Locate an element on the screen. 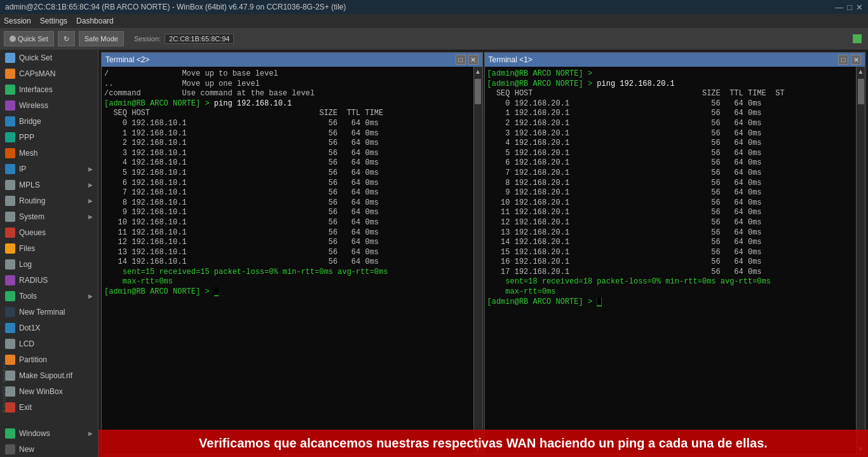 The image size is (868, 457). terminal-2-title: Terminal <2> is located at coordinates (127, 60).